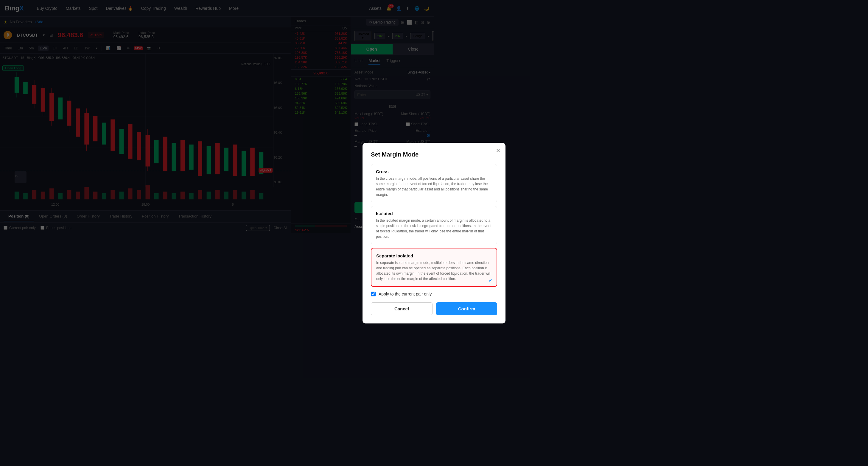  I want to click on cross-option: Cross In the cross margin mode, all posi…, so click(402, 183).